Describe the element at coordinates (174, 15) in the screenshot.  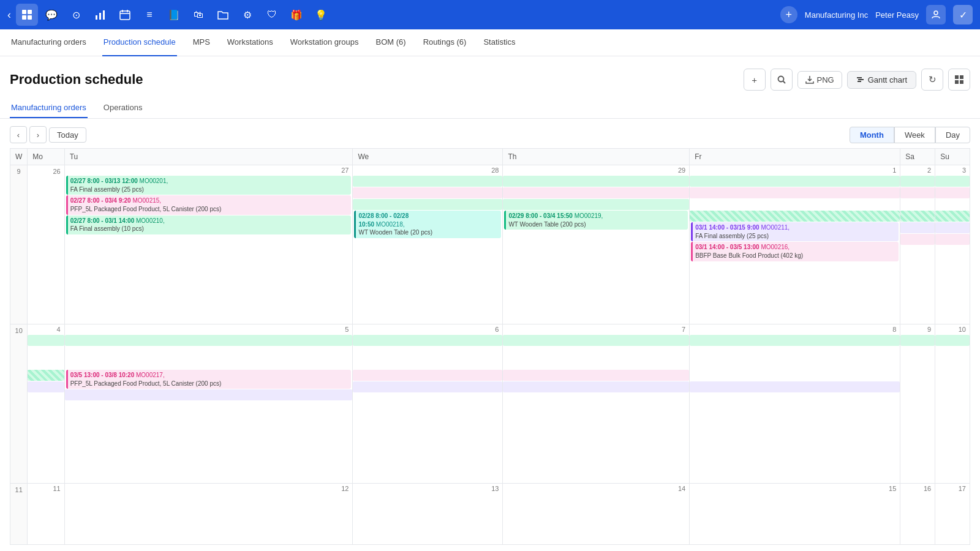
I see `book-icon: 📘` at that location.